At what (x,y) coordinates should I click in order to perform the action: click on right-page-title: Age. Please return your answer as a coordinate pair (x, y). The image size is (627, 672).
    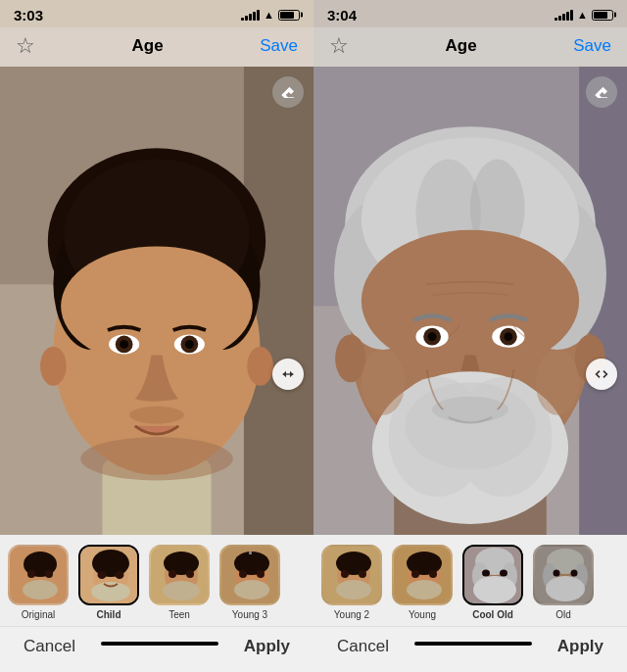
    Looking at the image, I should click on (461, 46).